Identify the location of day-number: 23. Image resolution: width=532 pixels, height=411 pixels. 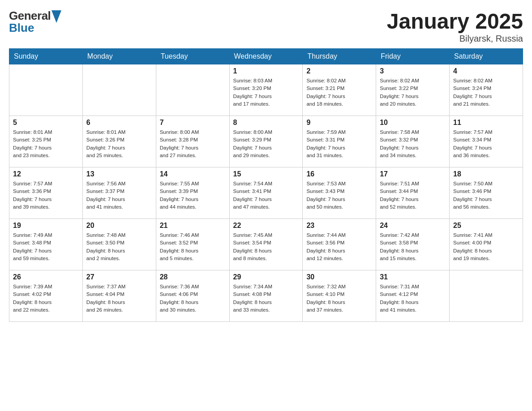
(339, 226).